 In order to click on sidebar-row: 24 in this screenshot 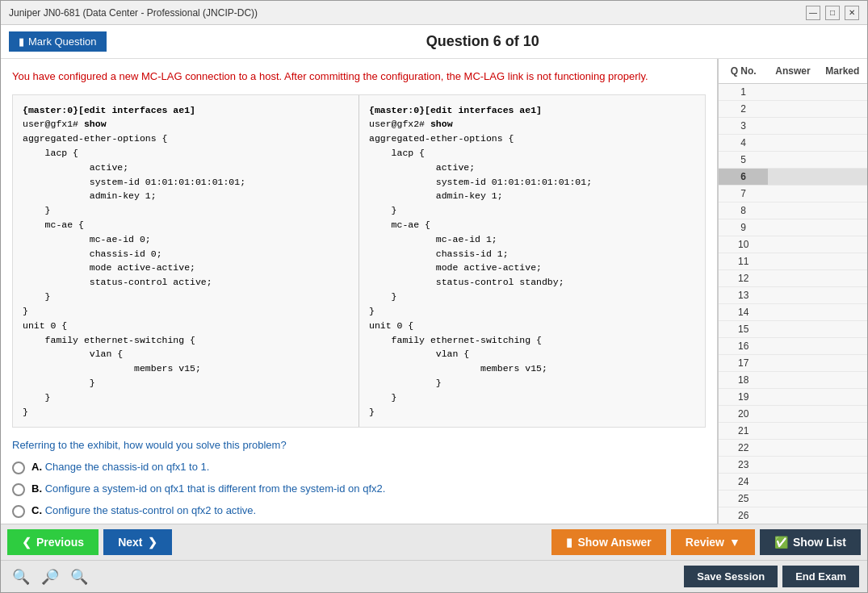, I will do `click(793, 482)`.